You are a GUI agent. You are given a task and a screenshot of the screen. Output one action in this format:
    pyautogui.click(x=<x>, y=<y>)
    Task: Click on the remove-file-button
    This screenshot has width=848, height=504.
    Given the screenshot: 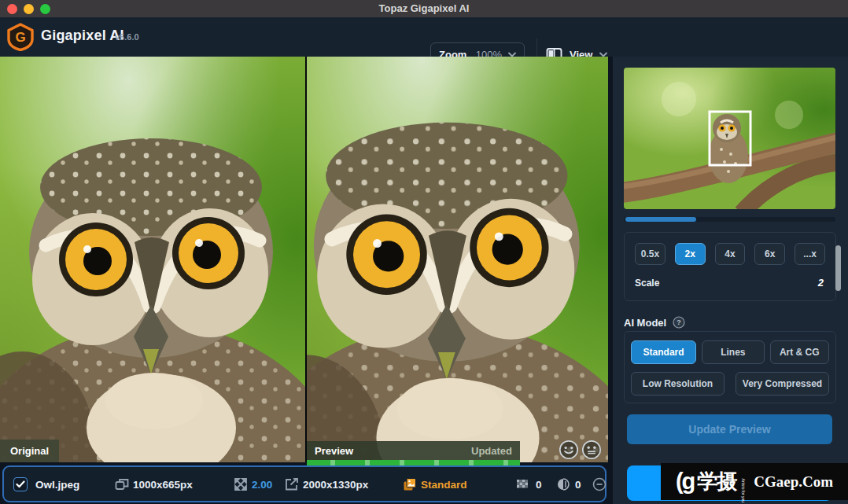 What is the action you would take?
    pyautogui.click(x=599, y=484)
    